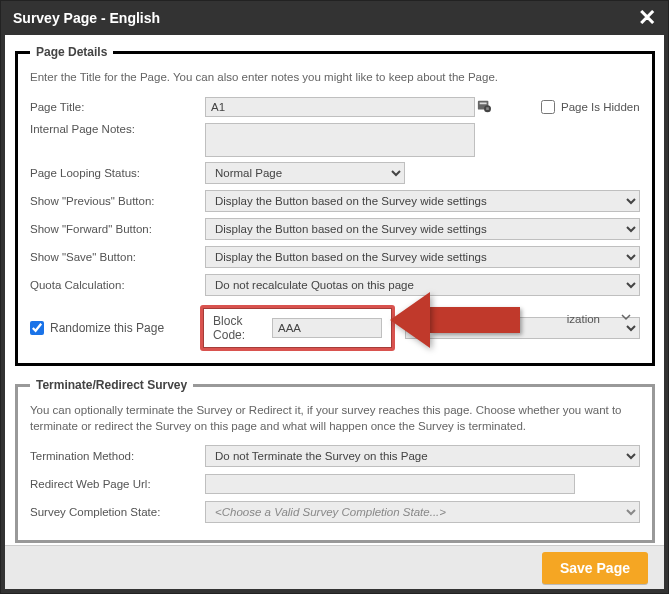 The width and height of the screenshot is (669, 594). What do you see at coordinates (118, 456) in the screenshot?
I see `termination-method-label: Termination Method:` at bounding box center [118, 456].